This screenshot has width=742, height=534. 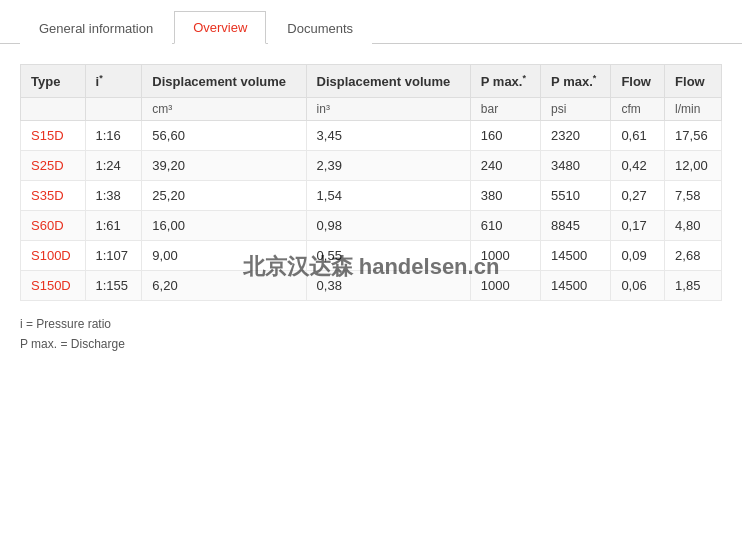 What do you see at coordinates (638, 256) in the screenshot?
I see `cell-flow-cfm: 0,09` at bounding box center [638, 256].